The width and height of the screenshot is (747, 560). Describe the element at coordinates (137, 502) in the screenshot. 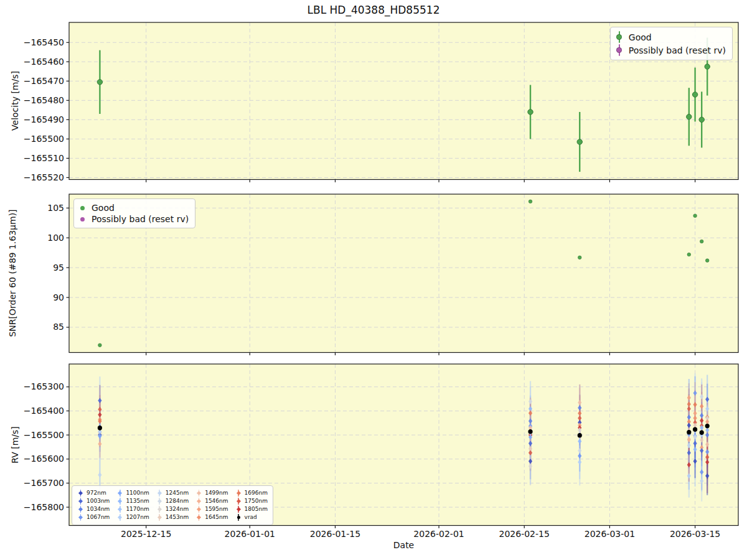

I see `band-label: 1135nm` at that location.